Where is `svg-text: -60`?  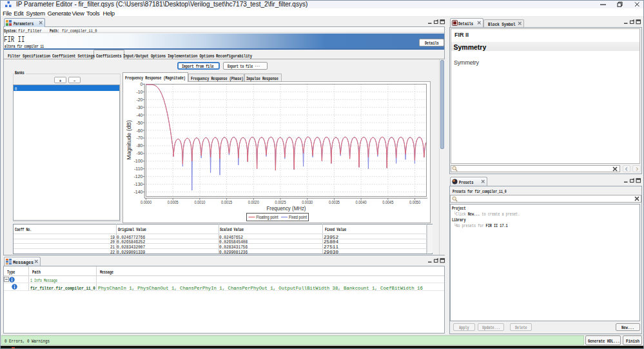
svg-text: -60 is located at coordinates (139, 130).